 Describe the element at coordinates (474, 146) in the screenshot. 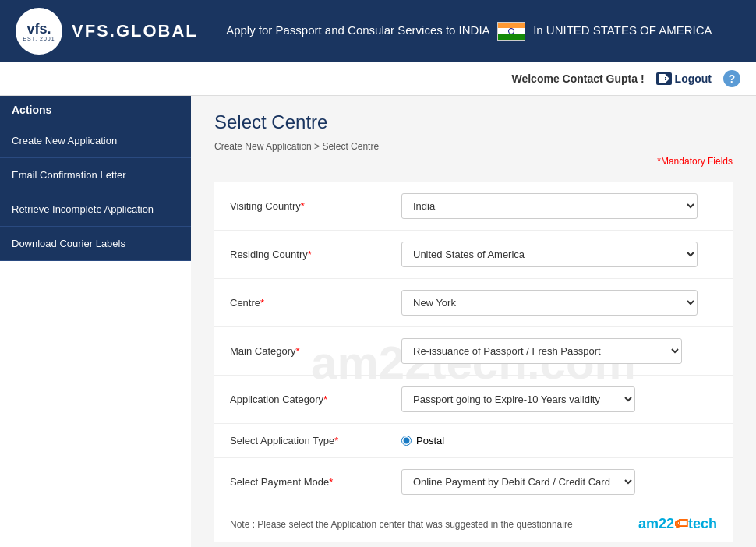

I see `breadcrumb: Create New Application > Select Centre` at that location.